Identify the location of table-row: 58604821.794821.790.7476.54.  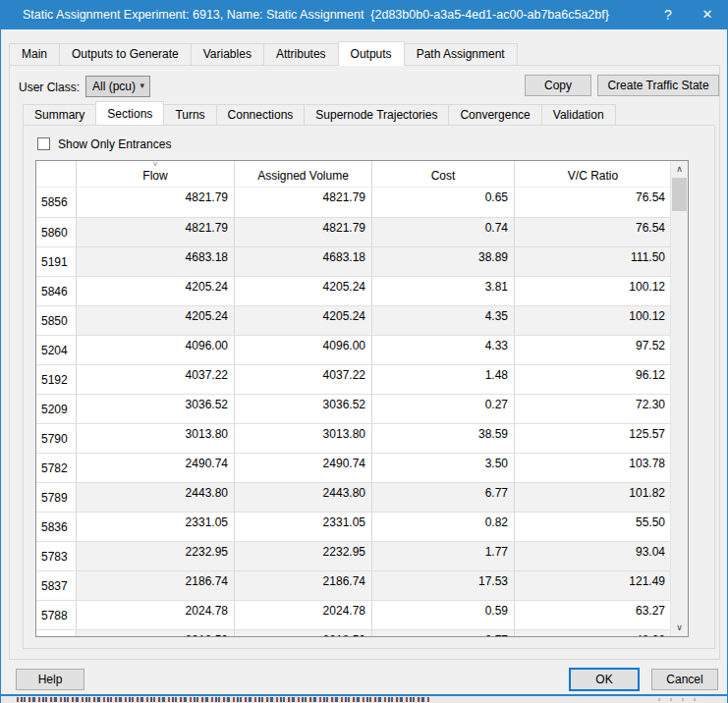
(354, 232).